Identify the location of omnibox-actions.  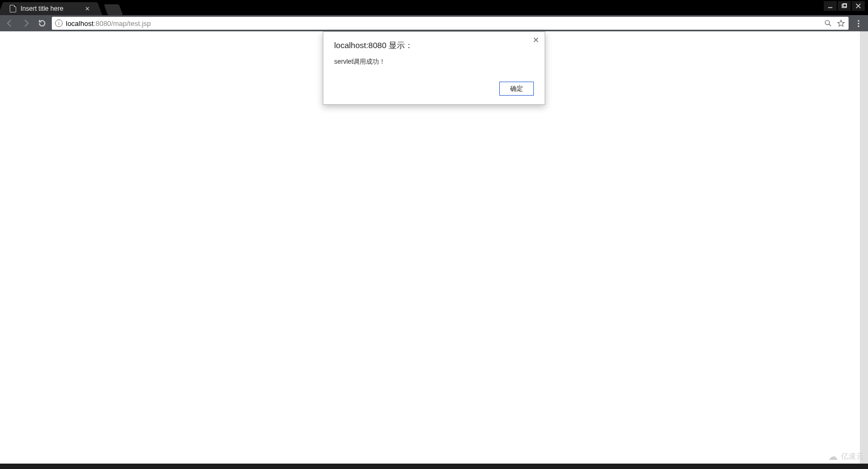
(835, 23).